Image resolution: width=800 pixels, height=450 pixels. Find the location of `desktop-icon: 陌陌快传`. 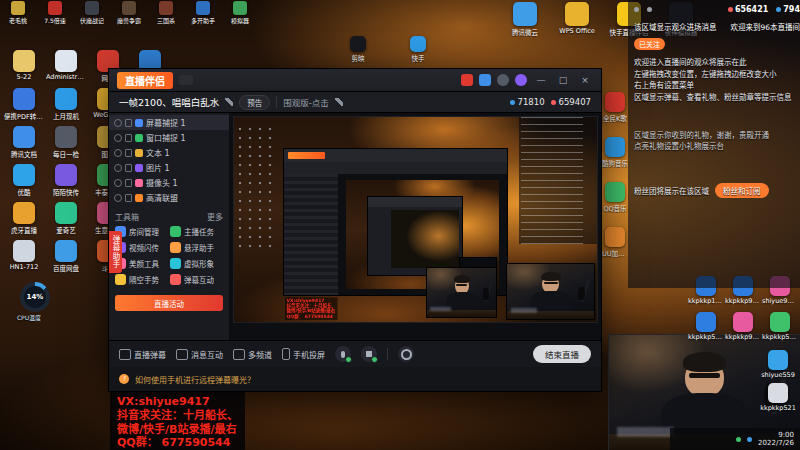

desktop-icon: 陌陌快传 is located at coordinates (66, 183).